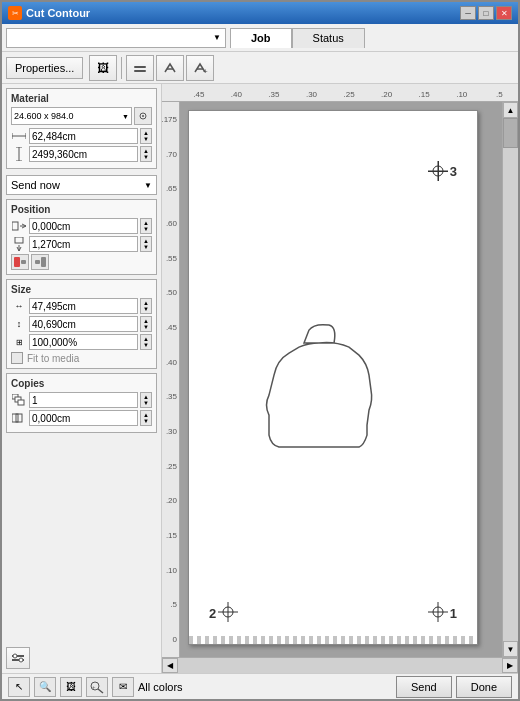 This screenshot has height=701, width=520. I want to click on pen-tool-button, so click(170, 68).